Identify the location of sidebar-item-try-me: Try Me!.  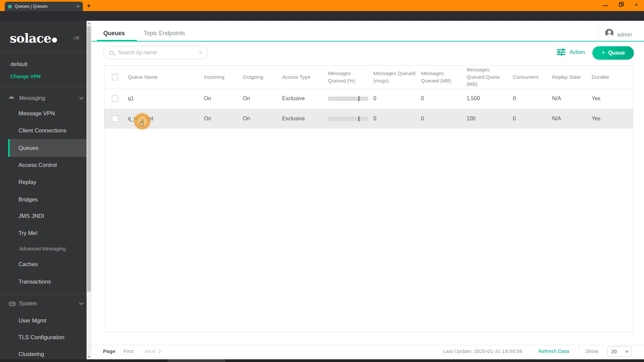
(28, 233).